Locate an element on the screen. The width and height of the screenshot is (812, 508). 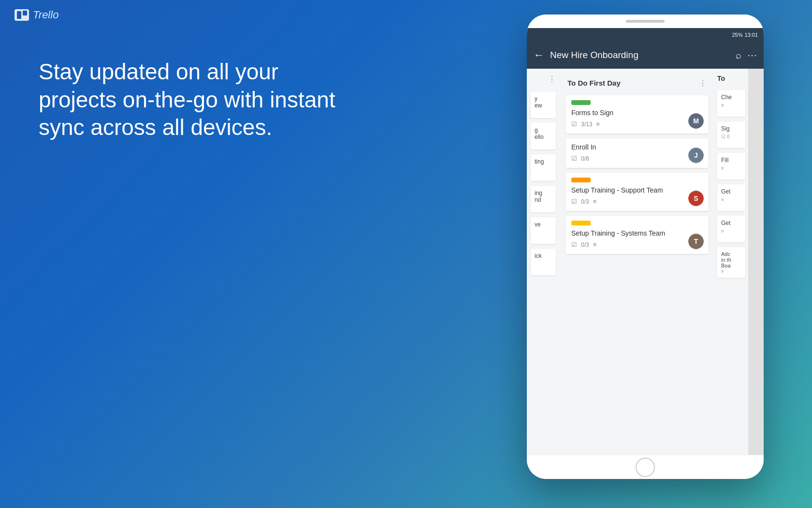
right-card-5: Get ≡ is located at coordinates (731, 229).